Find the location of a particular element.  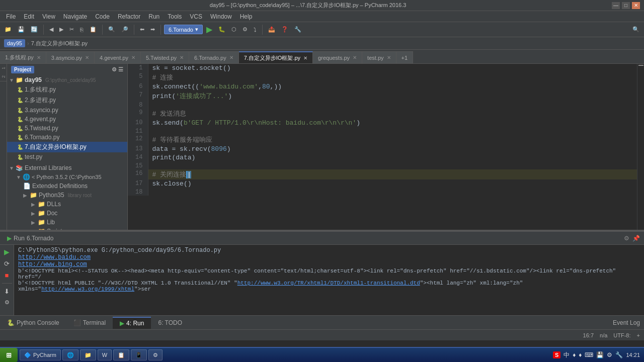

find-button: 🔎 is located at coordinates (125, 30).